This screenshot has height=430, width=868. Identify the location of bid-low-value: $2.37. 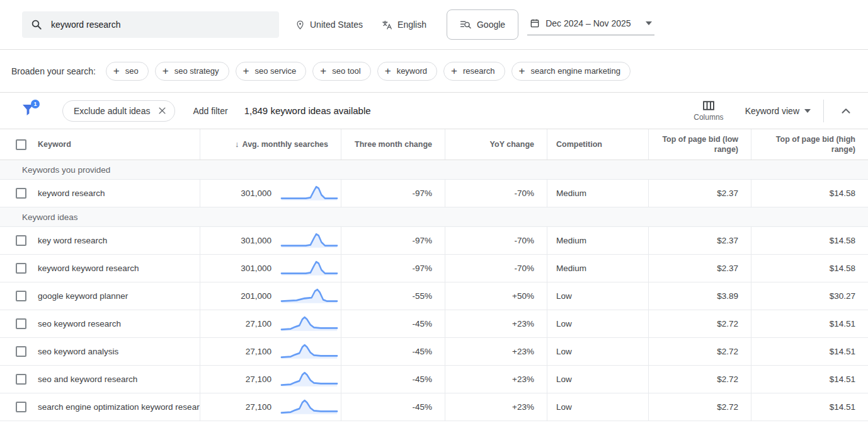
(699, 241).